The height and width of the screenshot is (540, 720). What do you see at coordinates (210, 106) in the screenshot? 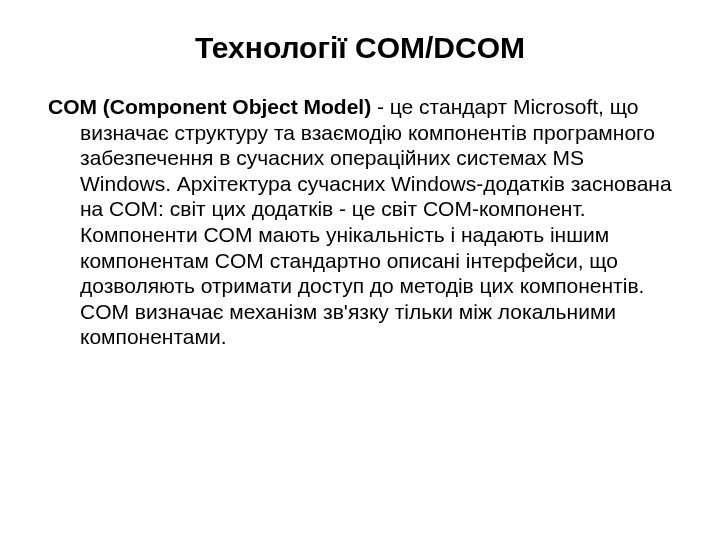
I see `lead-term: COM (Component Object Model)` at bounding box center [210, 106].